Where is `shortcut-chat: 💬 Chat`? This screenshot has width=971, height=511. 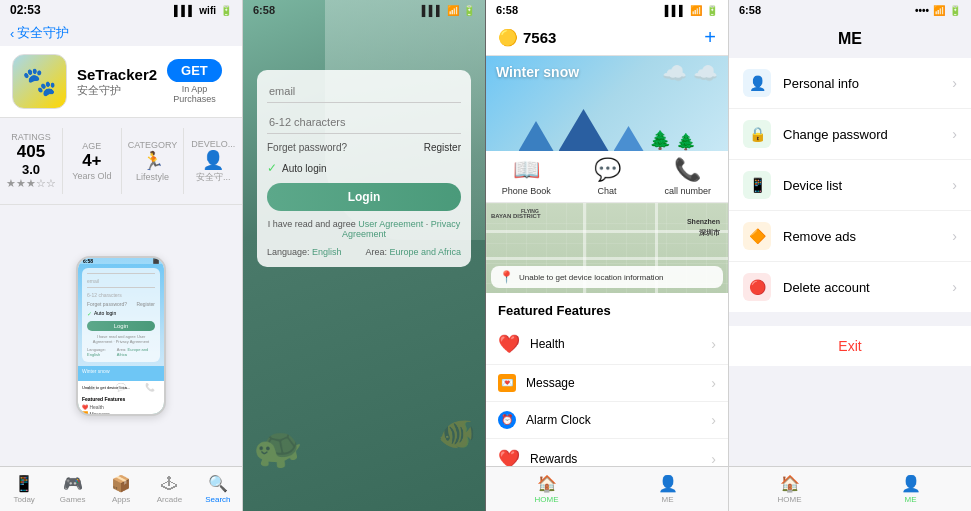 shortcut-chat: 💬 Chat is located at coordinates (608, 176).